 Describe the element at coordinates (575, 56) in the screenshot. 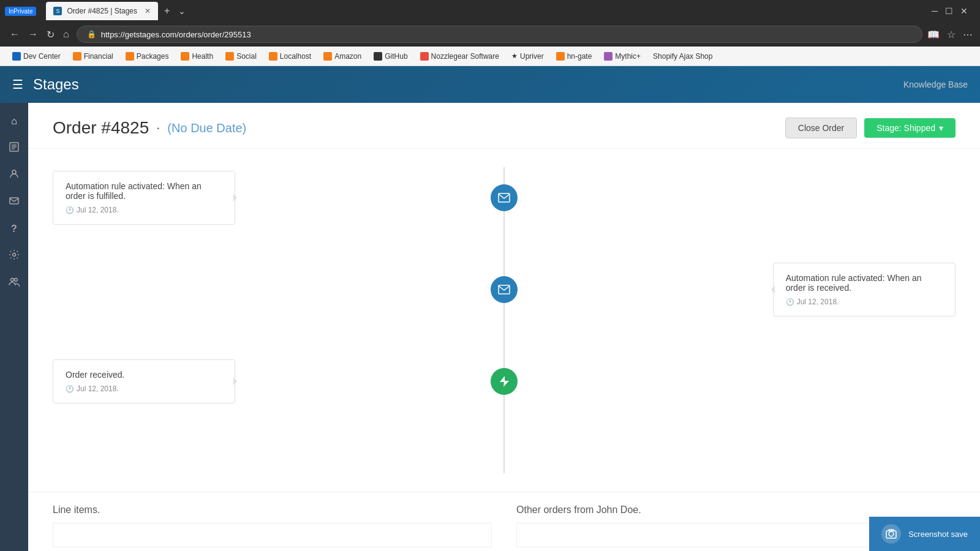

I see `bookmark-hn-gate: hn-gate` at that location.